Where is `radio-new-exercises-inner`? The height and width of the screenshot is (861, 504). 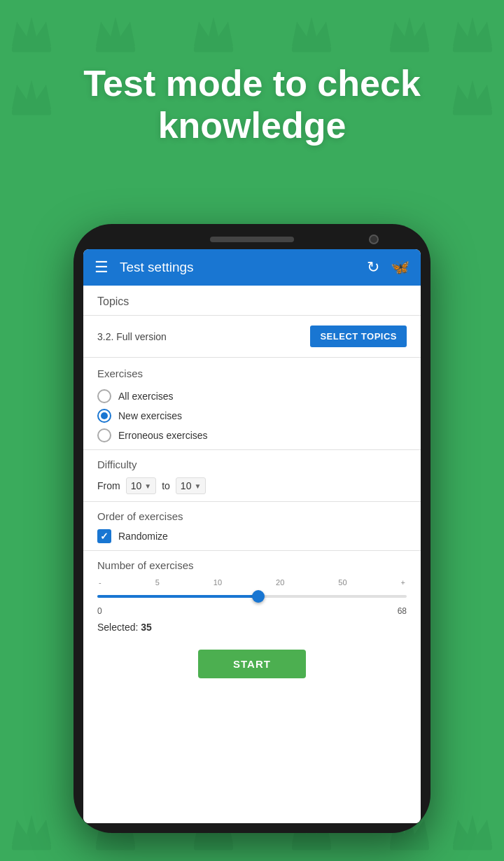
radio-new-exercises-inner is located at coordinates (104, 416).